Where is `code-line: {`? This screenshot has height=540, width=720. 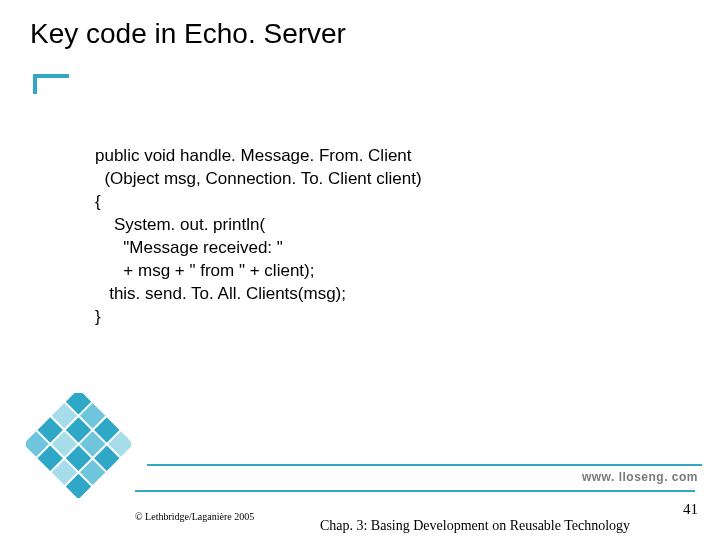
code-line: { is located at coordinates (98, 202).